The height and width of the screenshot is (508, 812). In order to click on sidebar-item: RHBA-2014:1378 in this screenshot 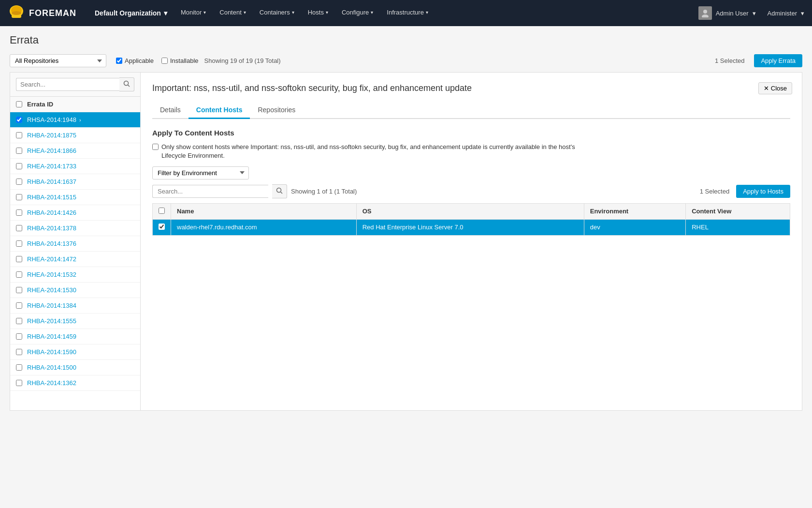, I will do `click(75, 228)`.